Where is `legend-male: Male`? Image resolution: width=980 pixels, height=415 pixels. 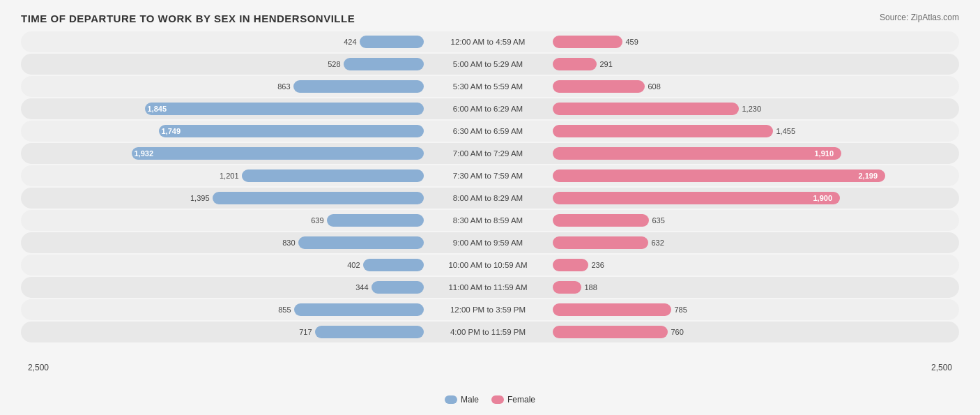 legend-male: Male is located at coordinates (461, 400).